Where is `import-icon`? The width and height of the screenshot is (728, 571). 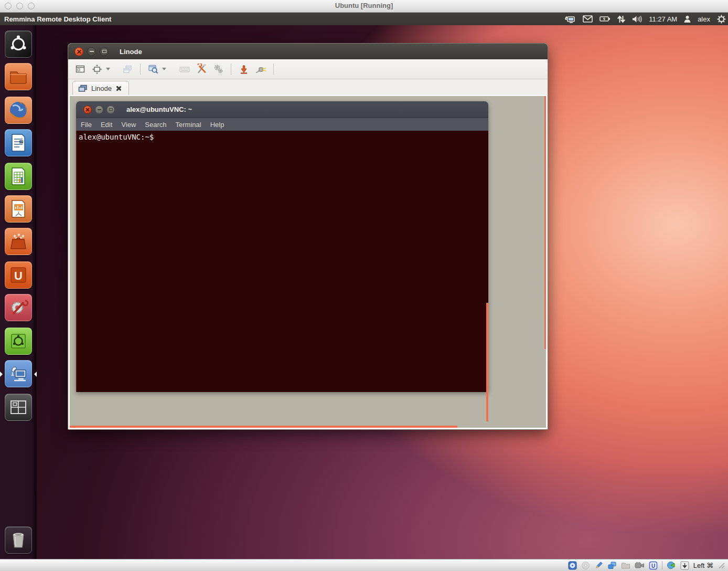
import-icon is located at coordinates (244, 69).